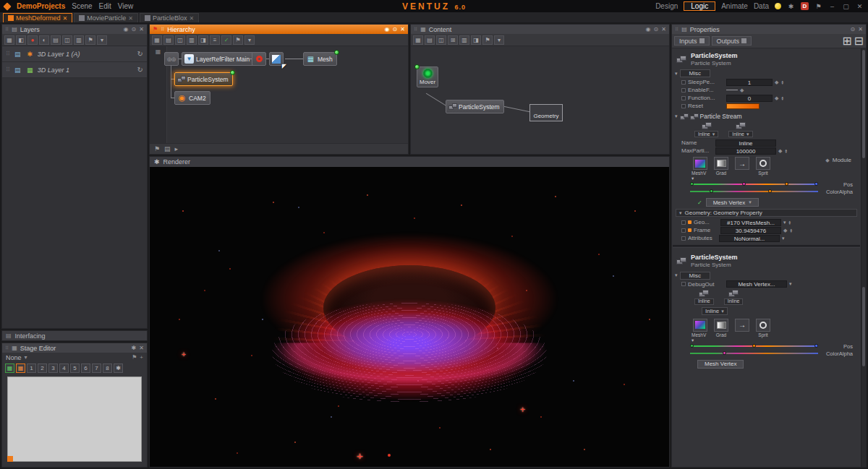  I want to click on node-geometry: Geometry, so click(546, 113).